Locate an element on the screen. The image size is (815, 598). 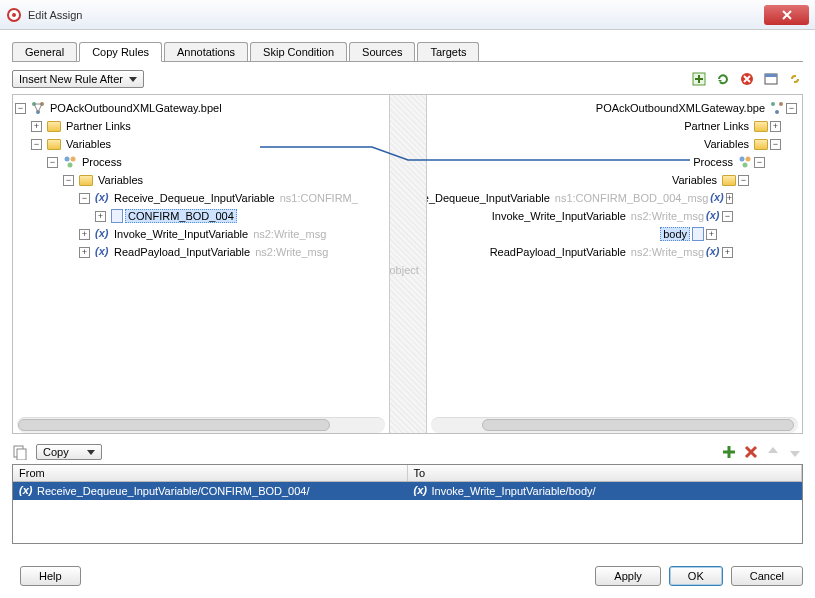
delete-icon is located at coordinates (747, 79).